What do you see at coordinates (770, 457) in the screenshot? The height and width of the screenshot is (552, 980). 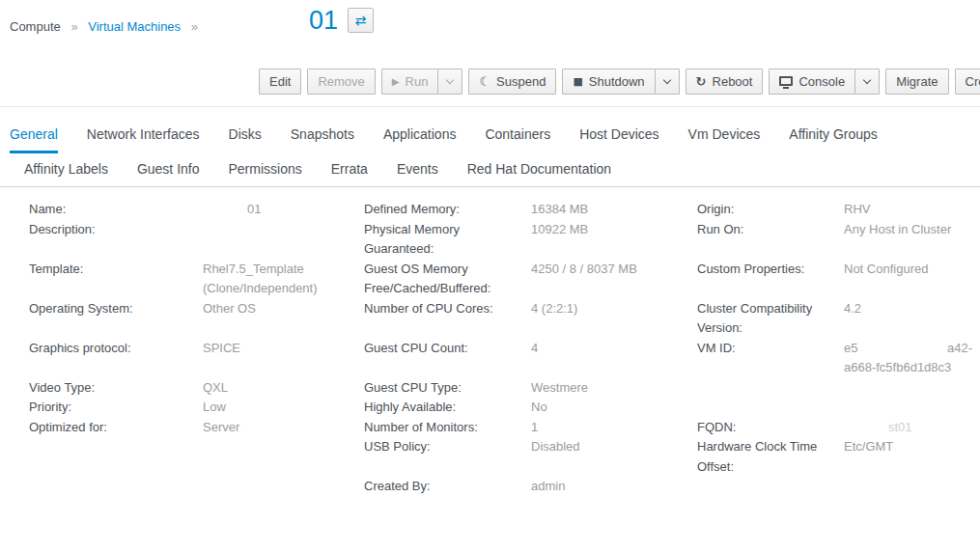 I see `detail-label: Hardware Clock Time Offset:` at bounding box center [770, 457].